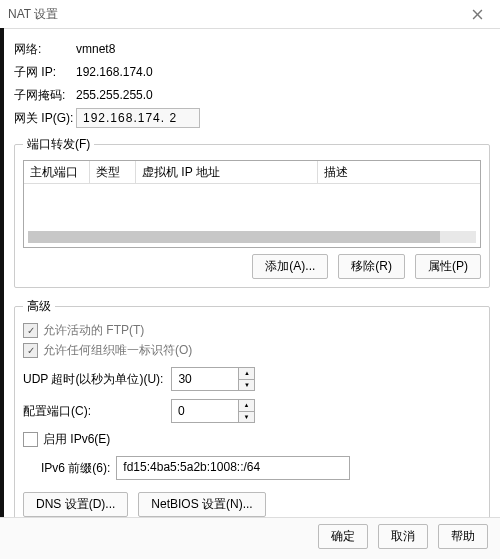 The width and height of the screenshot is (500, 559). I want to click on config-port-spinbox: 0 ▲ ▼, so click(213, 411).